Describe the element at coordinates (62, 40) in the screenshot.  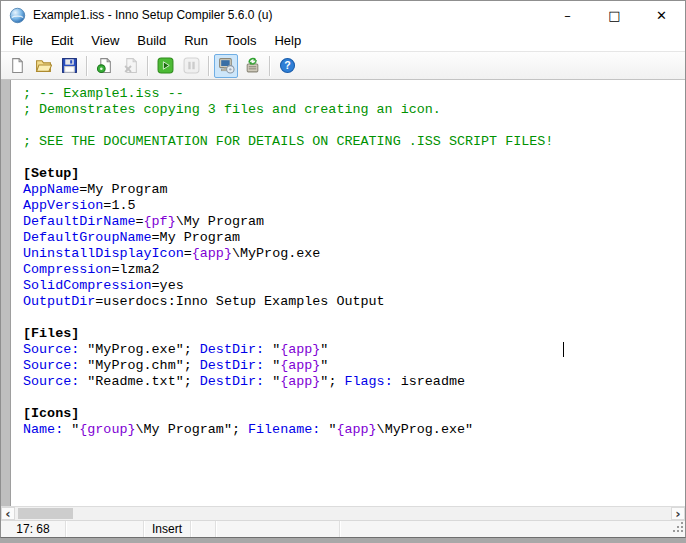
I see `menu-item-edit: Edit` at that location.